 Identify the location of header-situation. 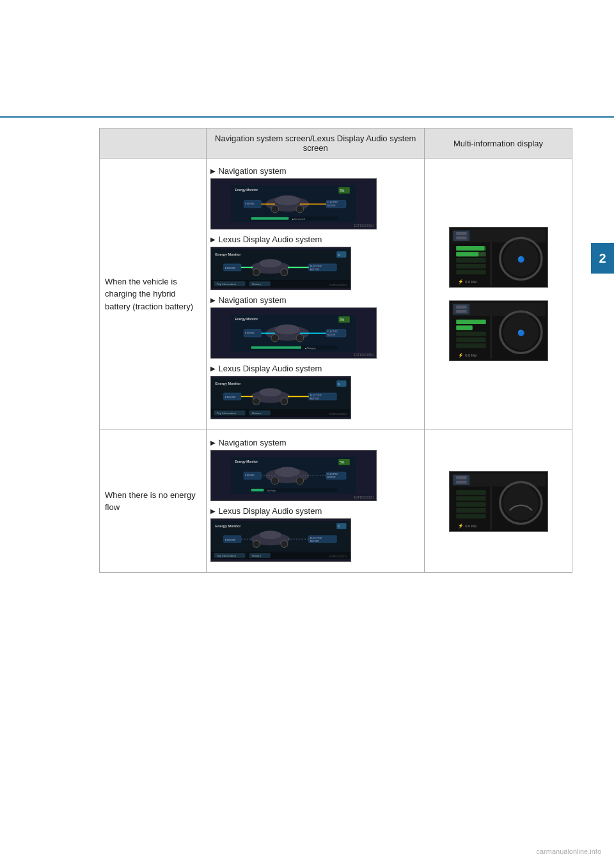
(154, 143).